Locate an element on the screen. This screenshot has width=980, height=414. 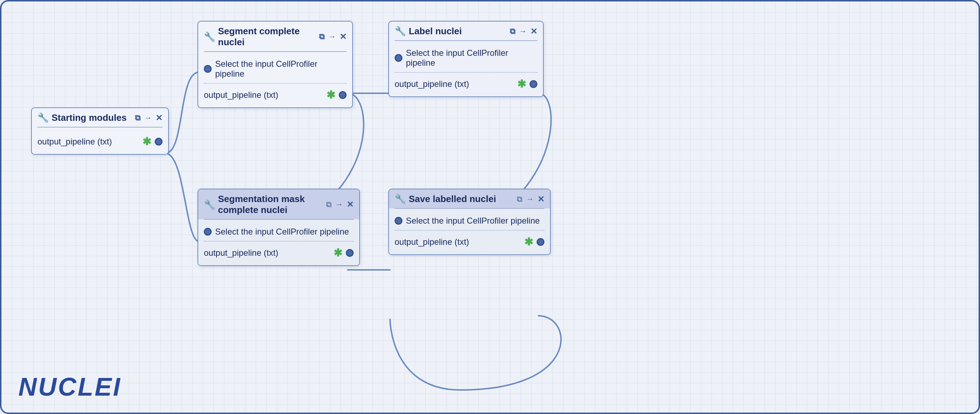
node-title-label: Label nuclei is located at coordinates (435, 31).